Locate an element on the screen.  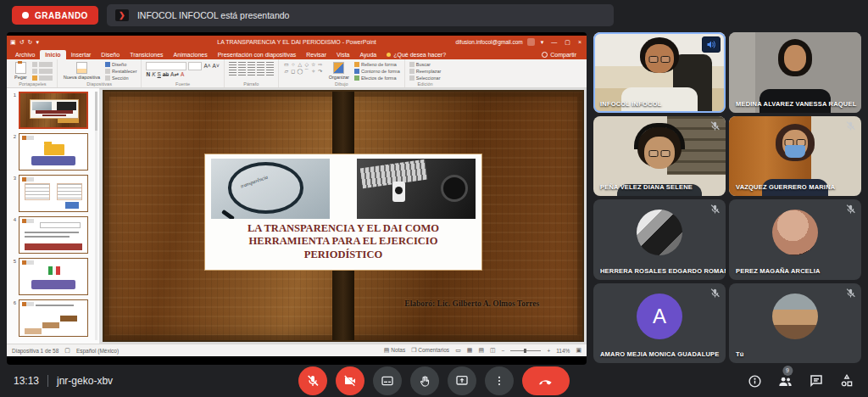
mic-toggle-button is located at coordinates (313, 381).